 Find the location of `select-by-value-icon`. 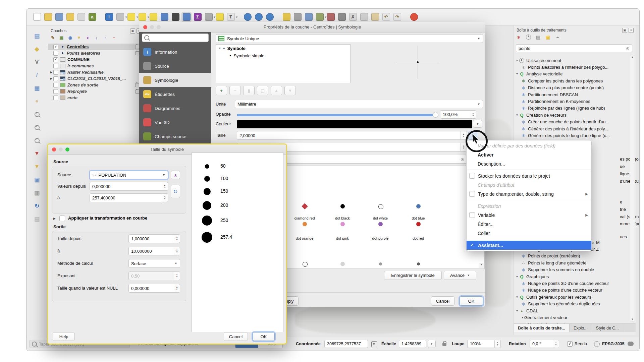

select-by-value-icon is located at coordinates (153, 17).